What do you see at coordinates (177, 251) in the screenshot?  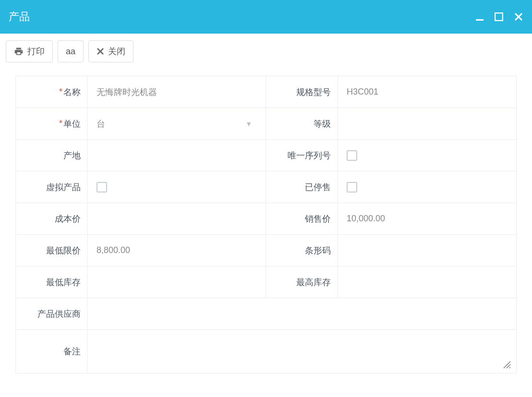 I see `min-price-input` at bounding box center [177, 251].